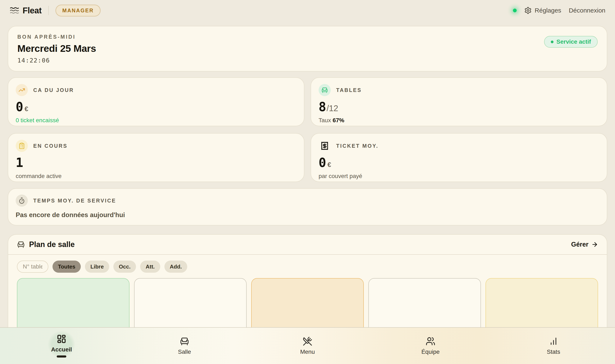 The image size is (615, 364). I want to click on nav-label: Menu, so click(307, 352).